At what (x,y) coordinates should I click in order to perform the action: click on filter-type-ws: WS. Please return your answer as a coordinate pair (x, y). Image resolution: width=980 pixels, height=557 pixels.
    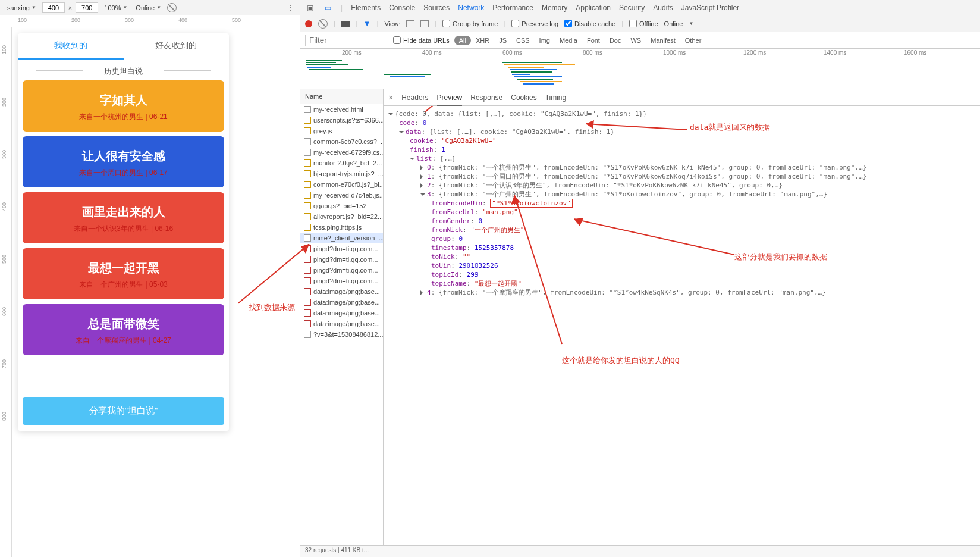
    Looking at the image, I should click on (636, 40).